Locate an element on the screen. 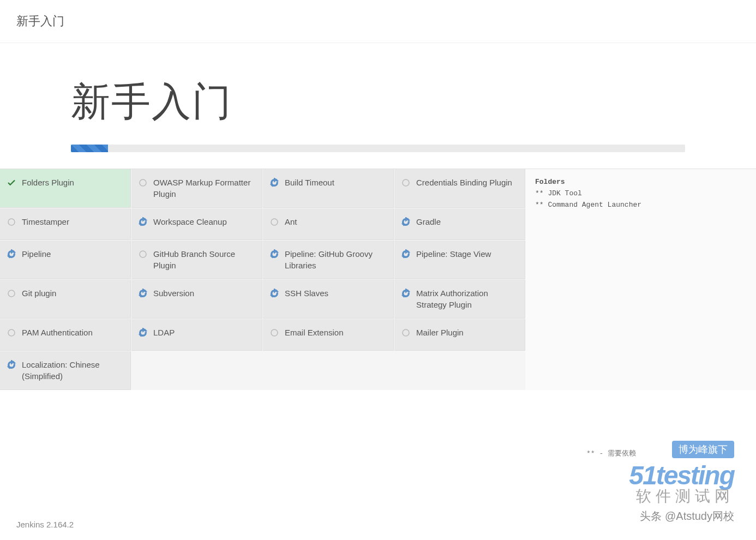 This screenshot has width=756, height=540. plugin-cell: Folders Plugin is located at coordinates (65, 189).